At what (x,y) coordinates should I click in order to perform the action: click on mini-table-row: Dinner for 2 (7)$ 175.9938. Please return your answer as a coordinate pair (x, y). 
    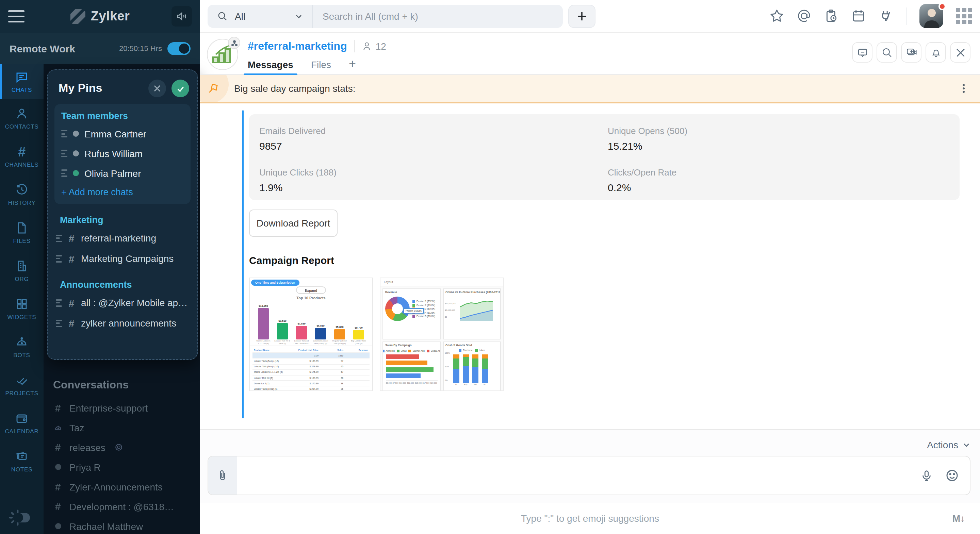
    Looking at the image, I should click on (311, 384).